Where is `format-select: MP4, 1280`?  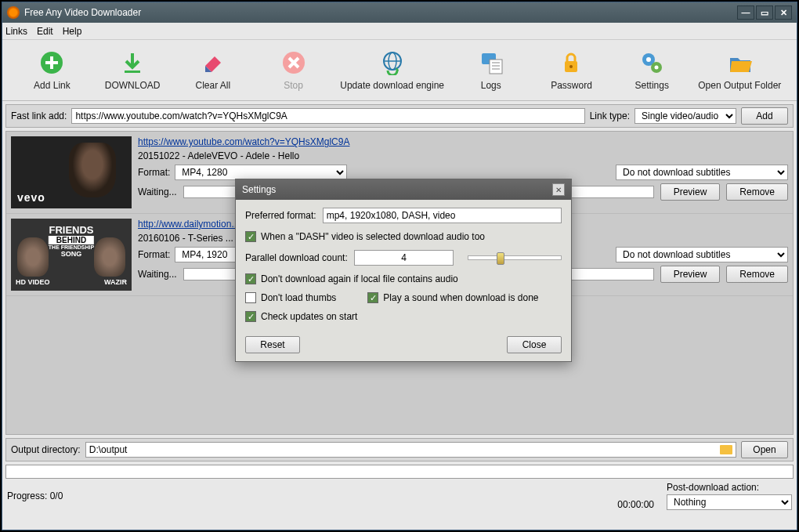 format-select: MP4, 1280 is located at coordinates (261, 172).